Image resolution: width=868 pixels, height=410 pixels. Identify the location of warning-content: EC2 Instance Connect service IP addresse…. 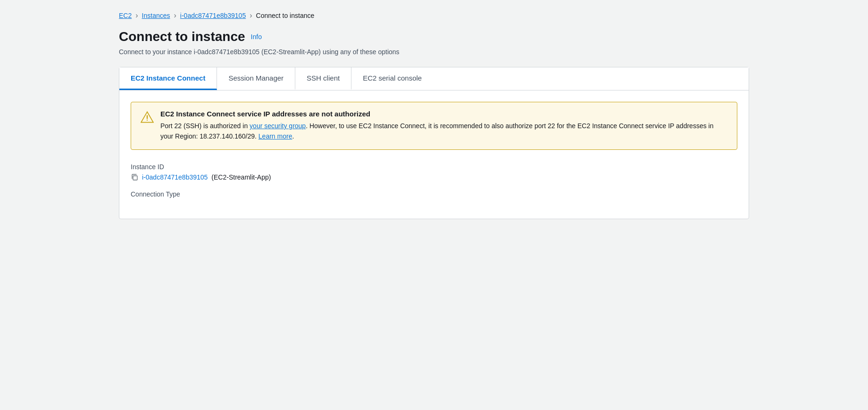
(444, 126).